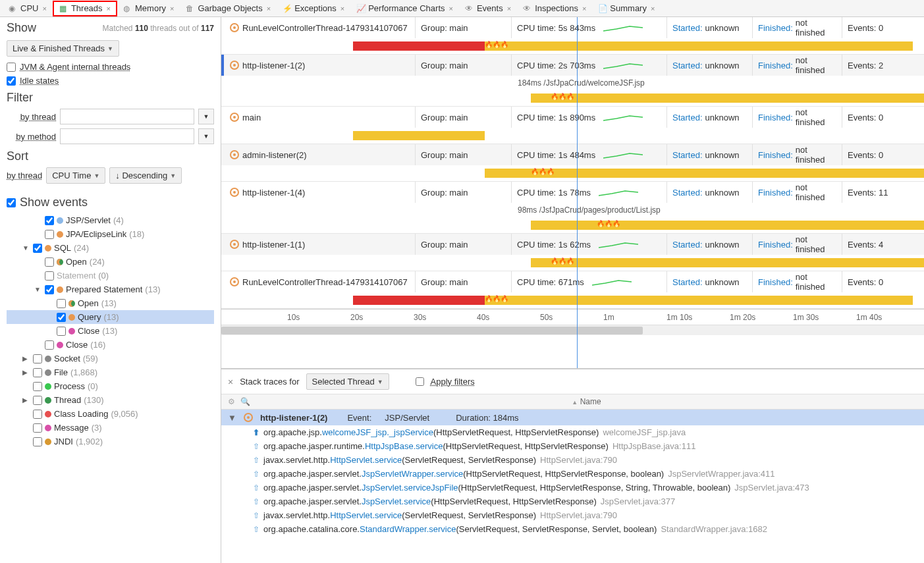 Image resolution: width=924 pixels, height=563 pixels. What do you see at coordinates (772, 487) in the screenshot?
I see `file-link: JspServlet.java:473` at bounding box center [772, 487].